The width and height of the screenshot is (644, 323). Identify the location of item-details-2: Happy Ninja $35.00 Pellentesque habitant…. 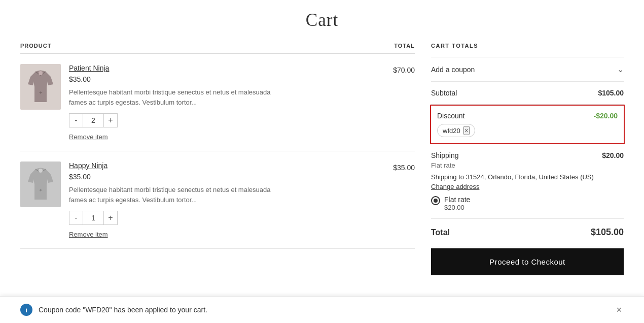
(220, 200).